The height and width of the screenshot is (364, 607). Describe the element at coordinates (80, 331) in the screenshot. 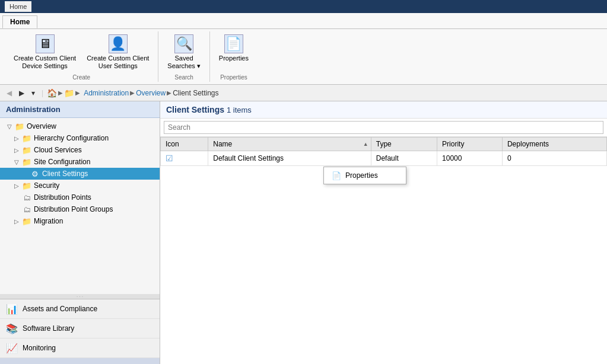

I see `sidebar-bottom: 📊 Assets and Compliance 📚 Software Libra…` at that location.